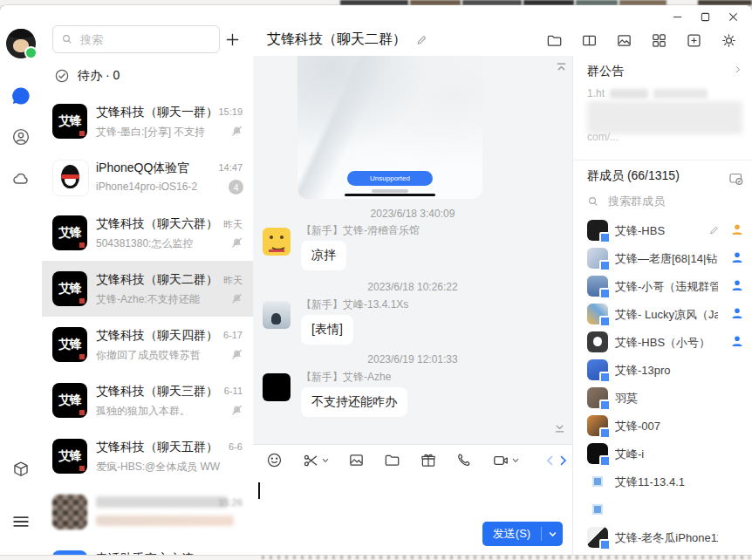 The height and width of the screenshot is (560, 752). I want to click on member-row: 艾锋- Lucky凉风（Jailb, so click(663, 314).